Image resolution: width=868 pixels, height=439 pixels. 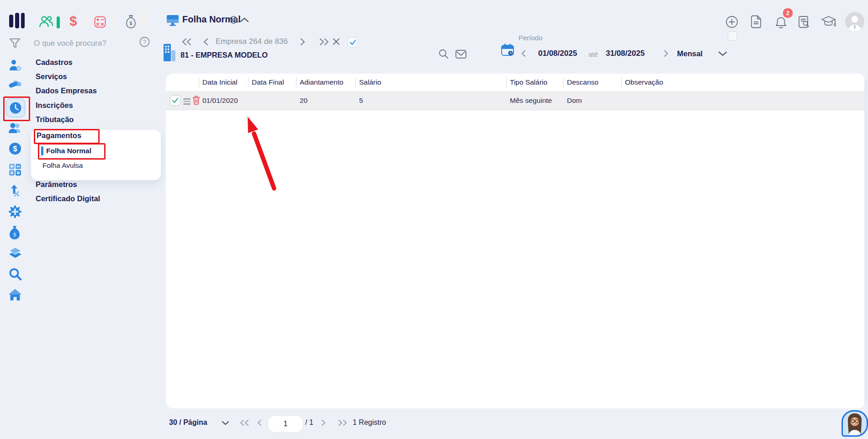 I want to click on first-company-button, so click(x=187, y=42).